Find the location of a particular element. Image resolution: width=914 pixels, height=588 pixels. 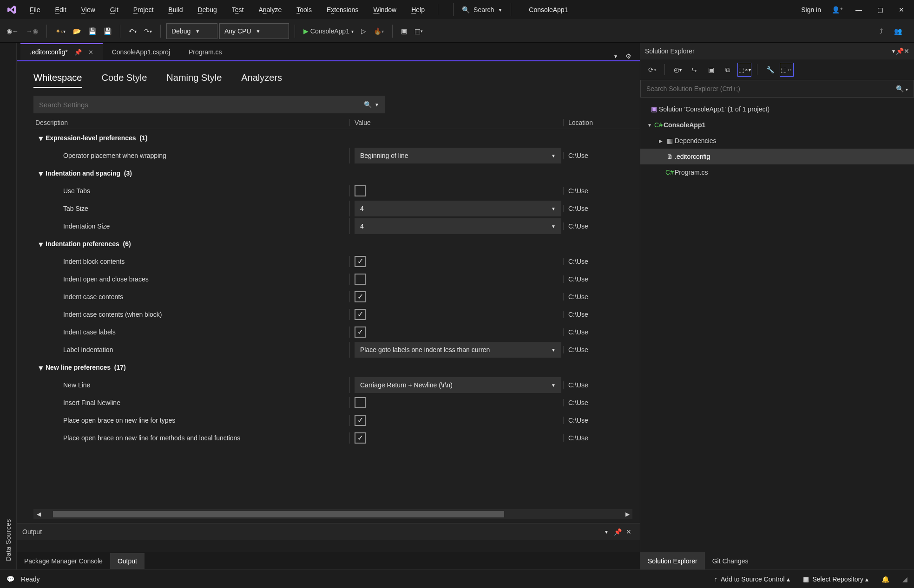

start-nodebug-button: ▷ is located at coordinates (363, 31).